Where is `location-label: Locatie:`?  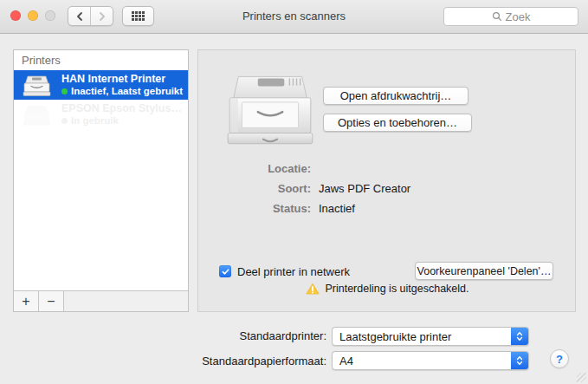 location-label: Locatie: is located at coordinates (255, 168).